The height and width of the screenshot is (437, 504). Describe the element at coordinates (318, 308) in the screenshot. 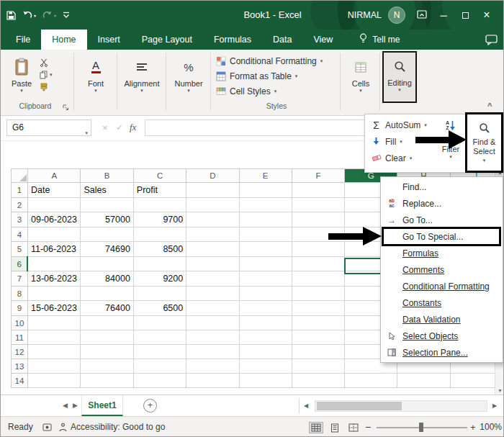

I see `cell-F9` at that location.